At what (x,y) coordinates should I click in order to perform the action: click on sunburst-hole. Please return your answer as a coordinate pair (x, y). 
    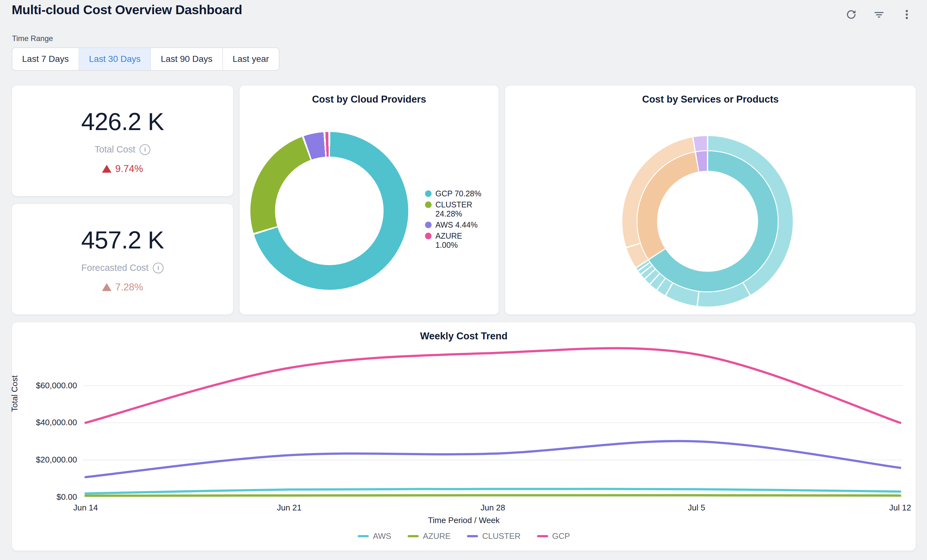
    Looking at the image, I should click on (707, 221).